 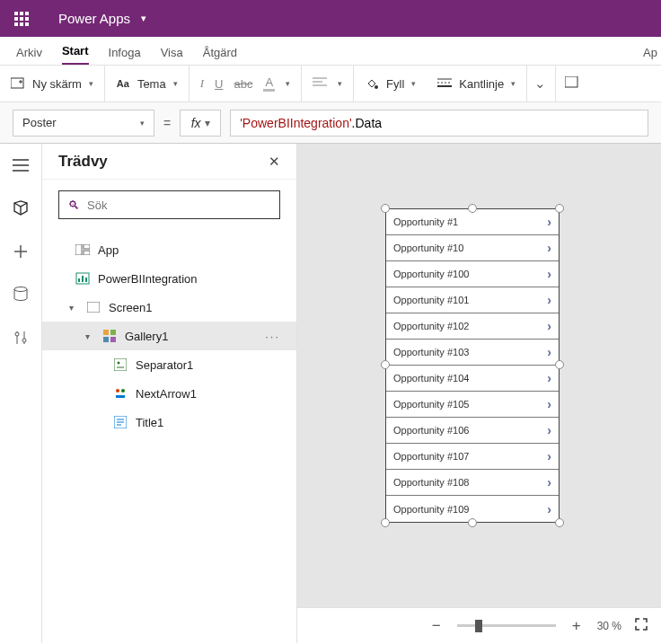 What do you see at coordinates (275, 162) in the screenshot?
I see `close-icon: ✕` at bounding box center [275, 162].